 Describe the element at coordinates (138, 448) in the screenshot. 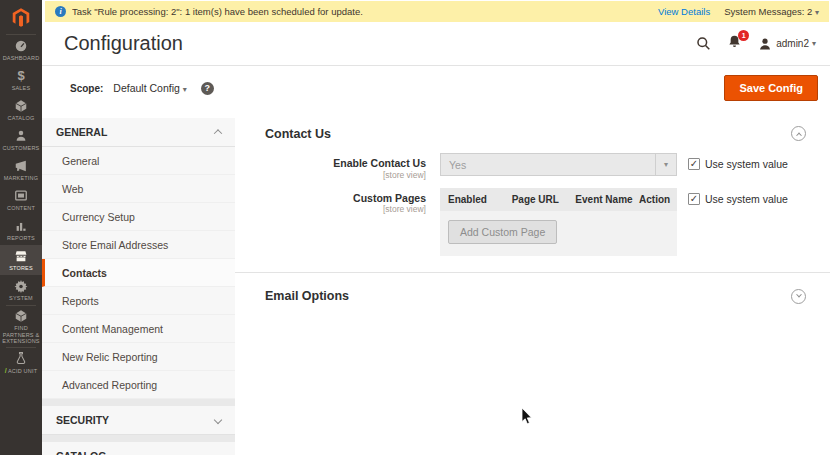

I see `nav-section-catalog: CATALOG` at that location.